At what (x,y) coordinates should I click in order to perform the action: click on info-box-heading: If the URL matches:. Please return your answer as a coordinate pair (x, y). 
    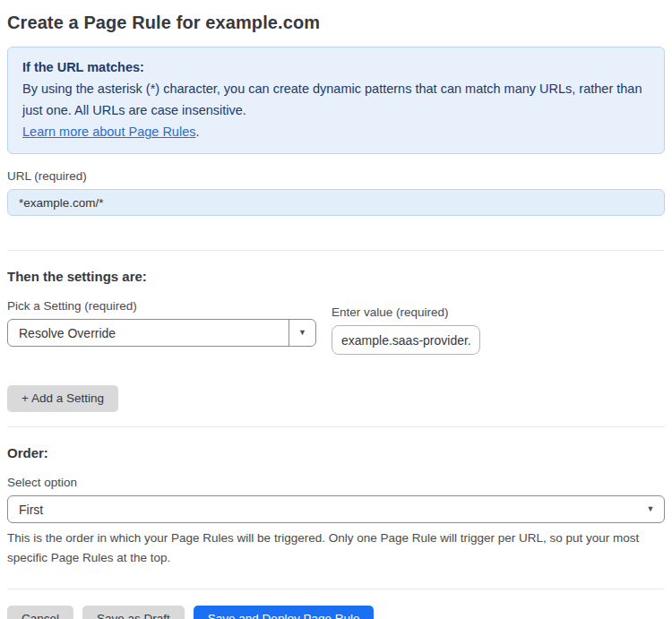
    Looking at the image, I should click on (336, 67).